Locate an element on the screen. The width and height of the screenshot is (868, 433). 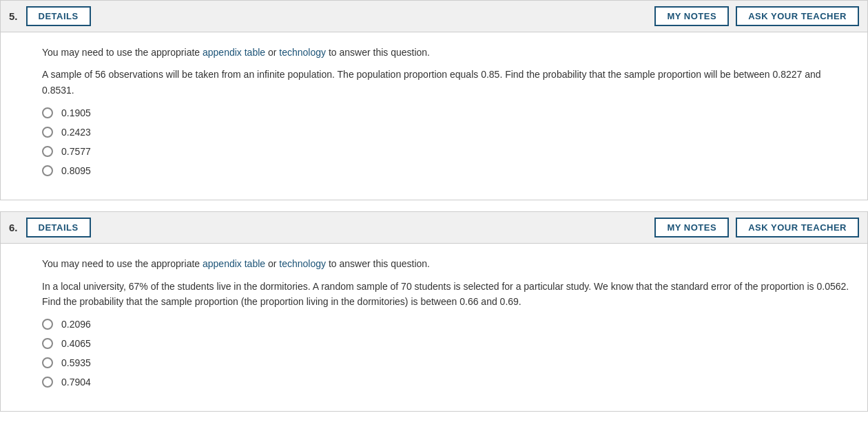
my-notes-button-6: MY NOTES is located at coordinates (692, 227).